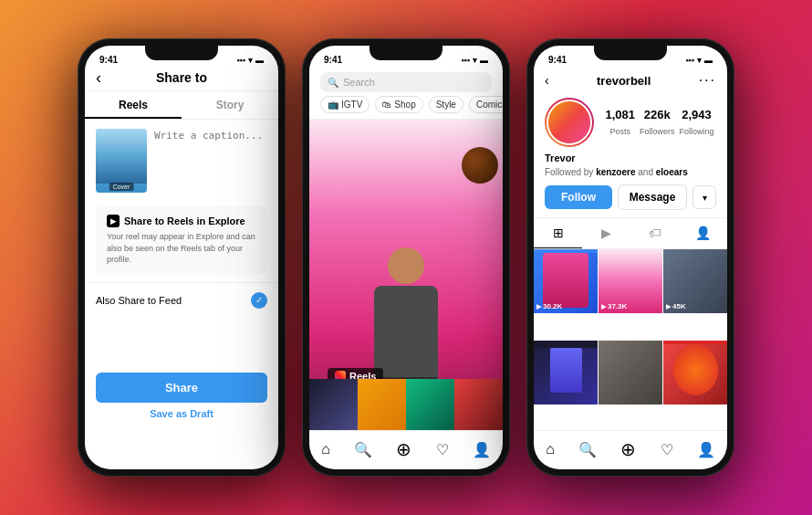  What do you see at coordinates (121, 156) in the screenshot?
I see `cover-image` at bounding box center [121, 156].